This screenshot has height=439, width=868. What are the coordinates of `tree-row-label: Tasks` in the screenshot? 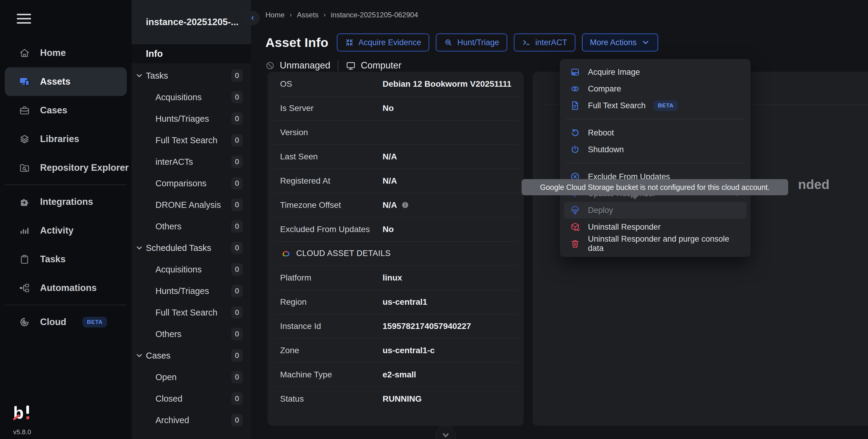 It's located at (157, 76).